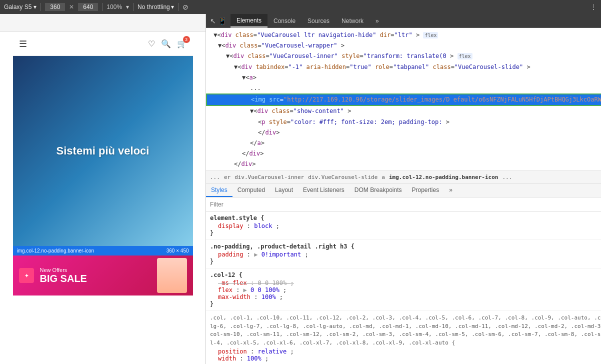 Image resolution: width=601 pixels, height=364 pixels. Describe the element at coordinates (404, 204) in the screenshot. I see `filter-bar: :hov .cls + ⚙` at that location.